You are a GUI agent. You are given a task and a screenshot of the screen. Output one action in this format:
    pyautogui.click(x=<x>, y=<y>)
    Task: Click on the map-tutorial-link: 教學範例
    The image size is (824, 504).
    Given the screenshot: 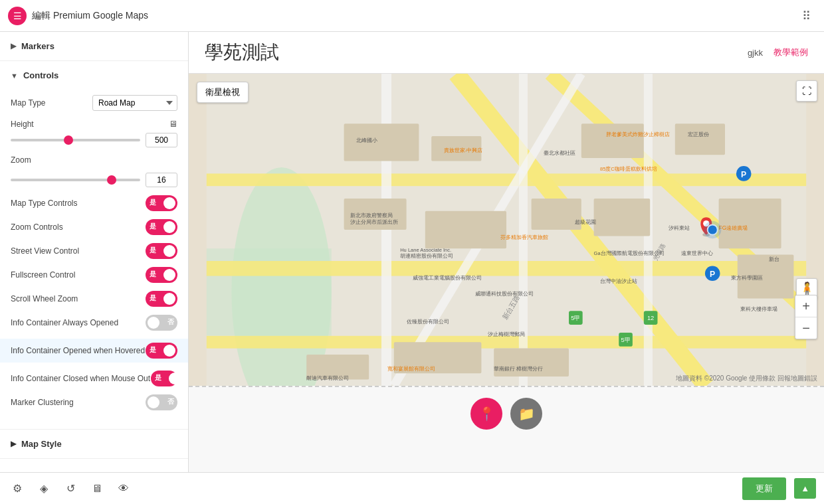 What is the action you would take?
    pyautogui.click(x=791, y=52)
    